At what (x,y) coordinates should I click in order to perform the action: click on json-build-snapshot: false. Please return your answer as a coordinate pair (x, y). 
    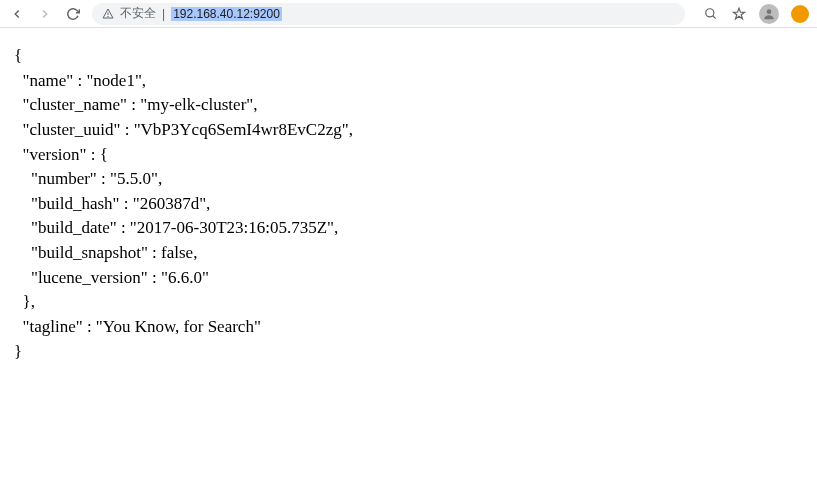
    Looking at the image, I should click on (177, 252).